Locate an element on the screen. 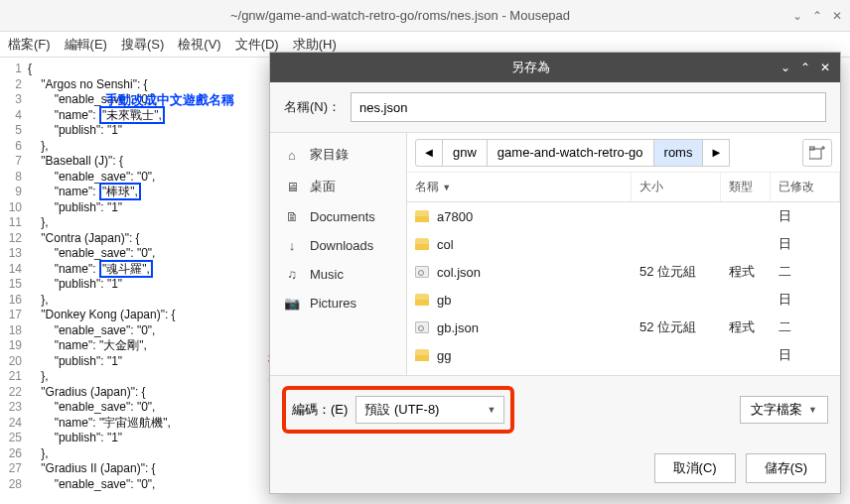  save-button: 儲存(S) is located at coordinates (786, 468).